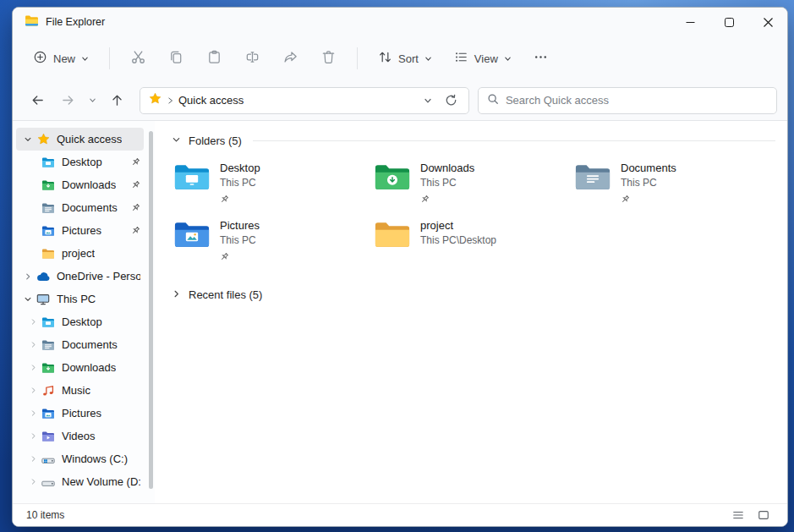  What do you see at coordinates (637, 100) in the screenshot?
I see `search-input` at bounding box center [637, 100].